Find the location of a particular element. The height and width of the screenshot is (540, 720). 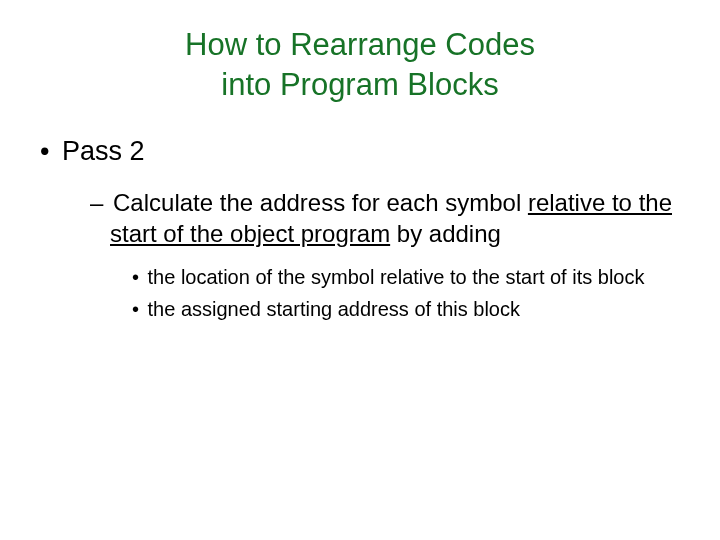

dash-marker: – is located at coordinates (98, 202).